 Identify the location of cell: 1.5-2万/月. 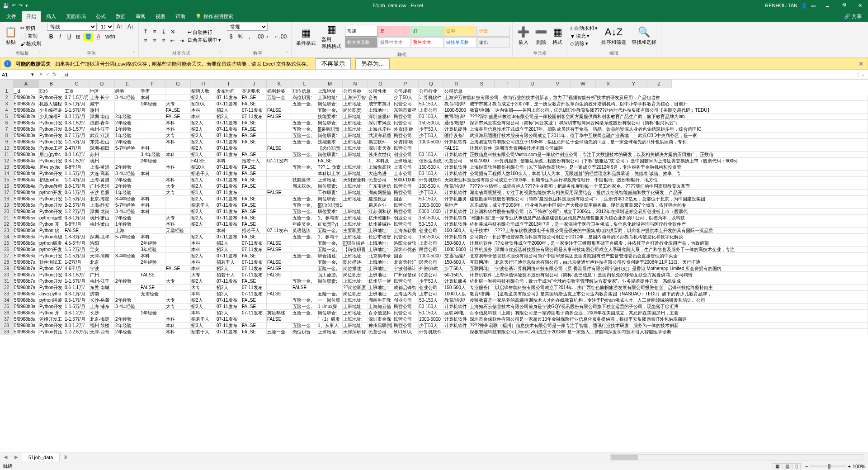
(77, 250).